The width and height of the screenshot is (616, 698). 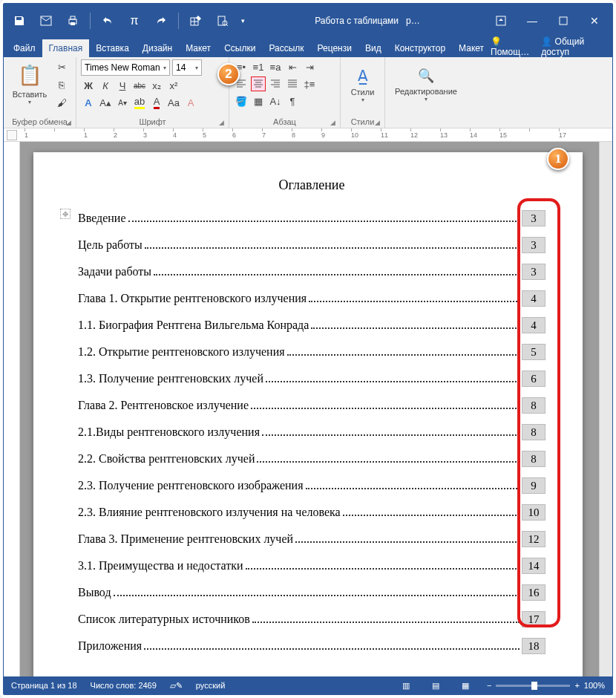 I want to click on toc-page-number: 17, so click(x=534, y=619).